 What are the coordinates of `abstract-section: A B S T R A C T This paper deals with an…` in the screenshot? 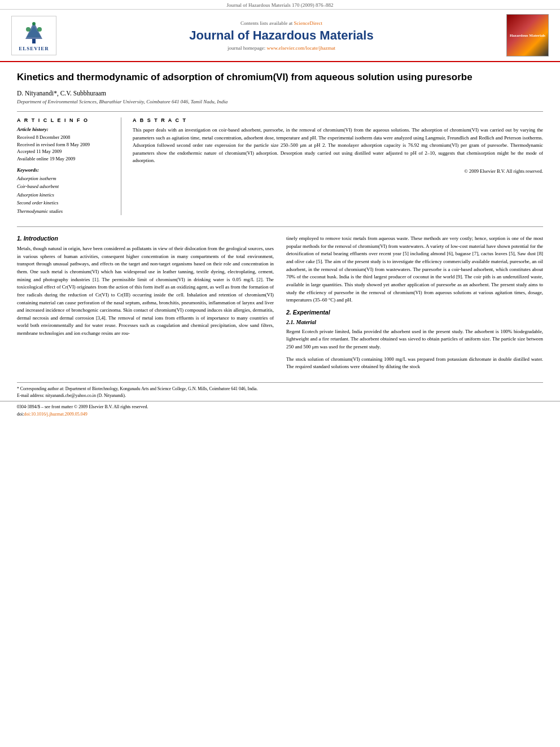 It's located at (338, 166).